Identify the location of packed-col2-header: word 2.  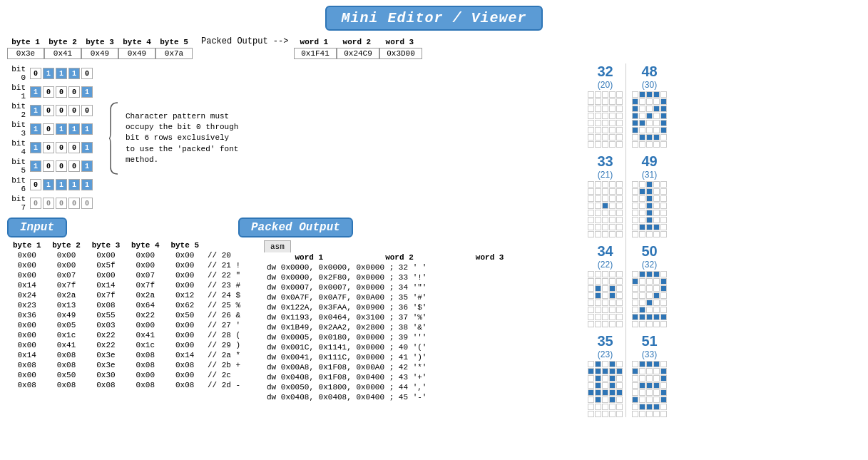
(399, 257).